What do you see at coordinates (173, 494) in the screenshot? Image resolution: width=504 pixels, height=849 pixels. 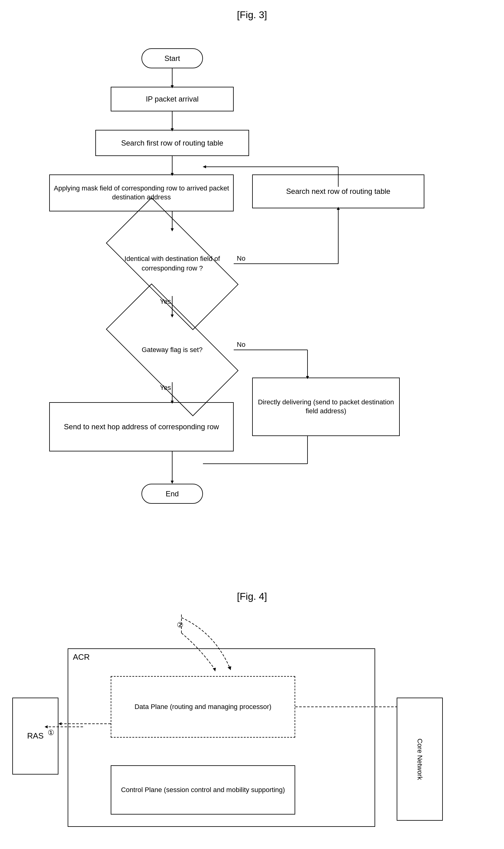 I see `end-label: End` at bounding box center [173, 494].